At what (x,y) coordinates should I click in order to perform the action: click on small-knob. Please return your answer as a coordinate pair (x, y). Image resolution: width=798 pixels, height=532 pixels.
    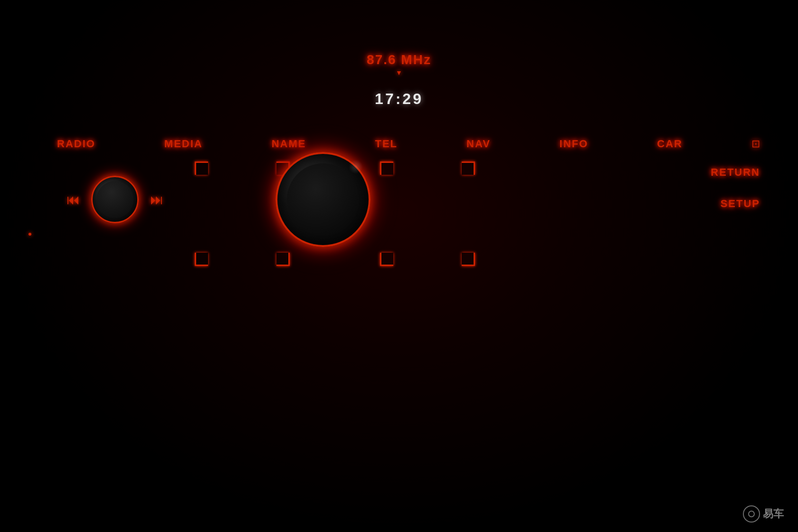
    Looking at the image, I should click on (115, 200).